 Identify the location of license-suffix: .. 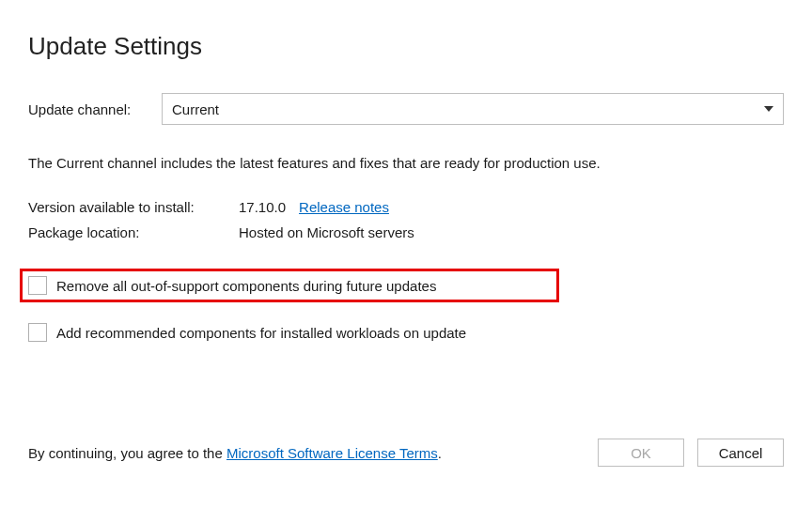
(440, 453).